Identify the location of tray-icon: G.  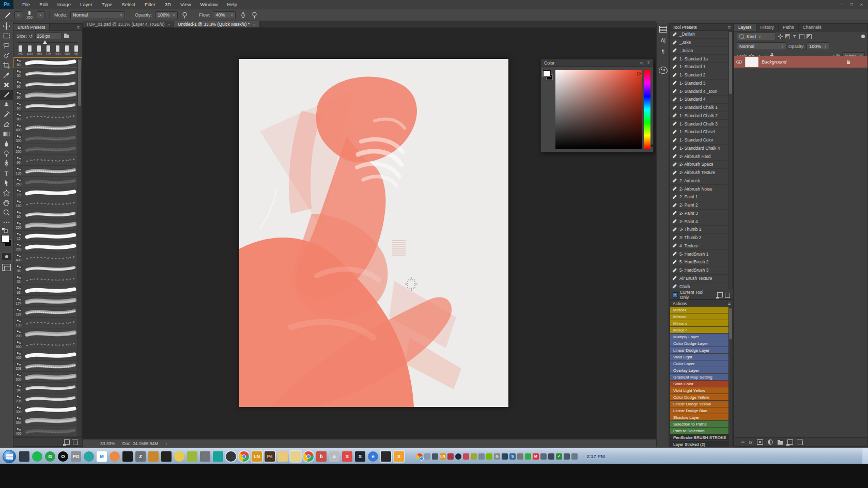
(497, 456).